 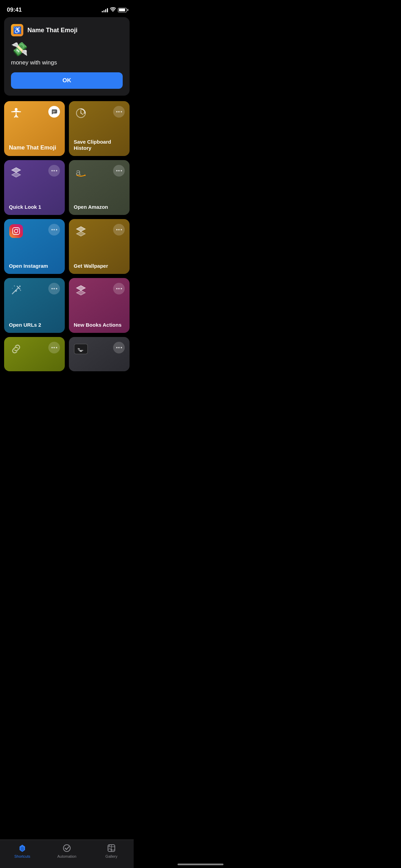 I want to click on shortcuts-grid-partial: tv, so click(x=67, y=354).